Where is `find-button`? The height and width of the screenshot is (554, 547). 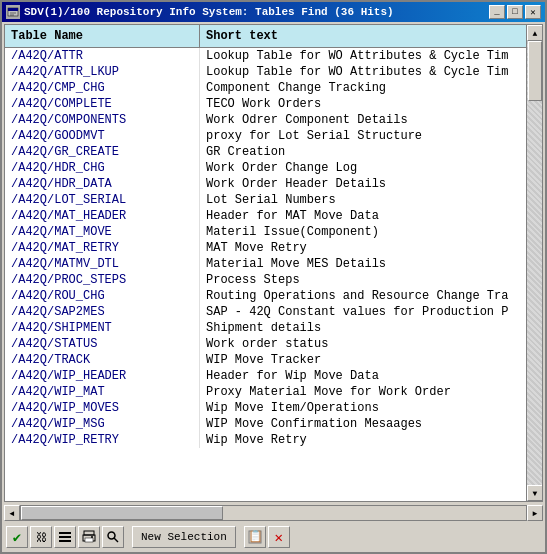 find-button is located at coordinates (113, 537).